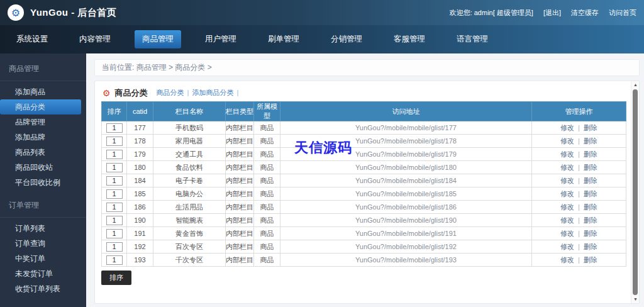 This screenshot has width=644, height=307. Describe the element at coordinates (43, 152) in the screenshot. I see `sidebar-item-goods-list: 商品列表` at that location.